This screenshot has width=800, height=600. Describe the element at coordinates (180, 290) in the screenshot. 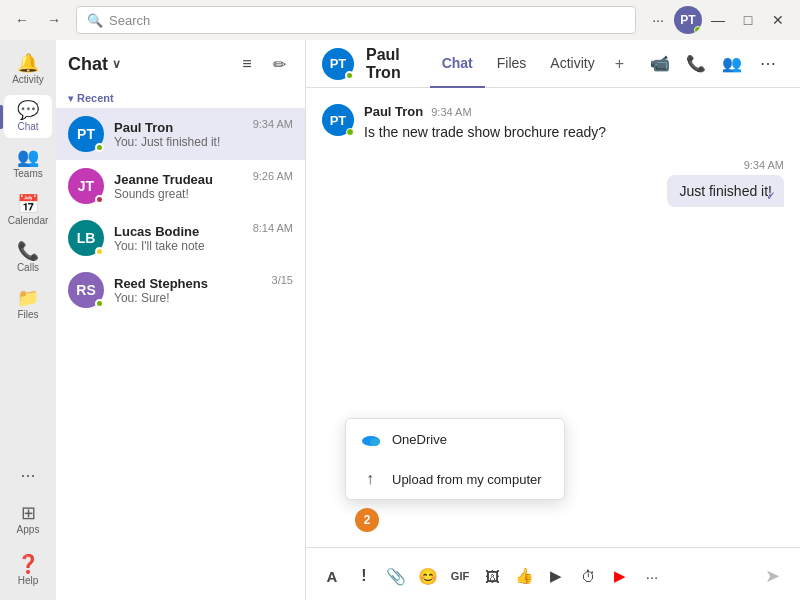

I see `chat-list-item-reed-stephens: RS Reed Stephens You: Sure! 3/15` at that location.